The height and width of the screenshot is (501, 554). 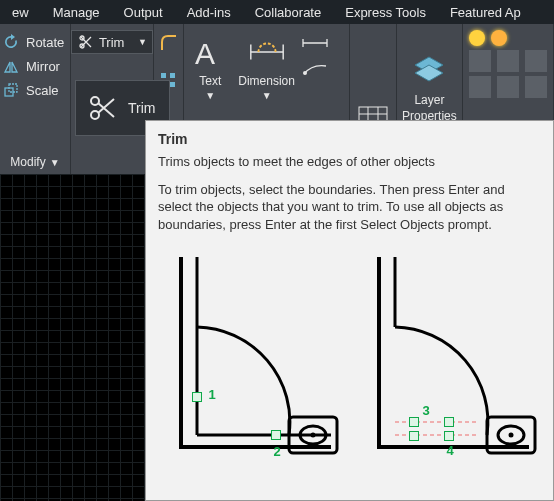 What do you see at coordinates (315, 69) in the screenshot?
I see `leader-icon` at bounding box center [315, 69].